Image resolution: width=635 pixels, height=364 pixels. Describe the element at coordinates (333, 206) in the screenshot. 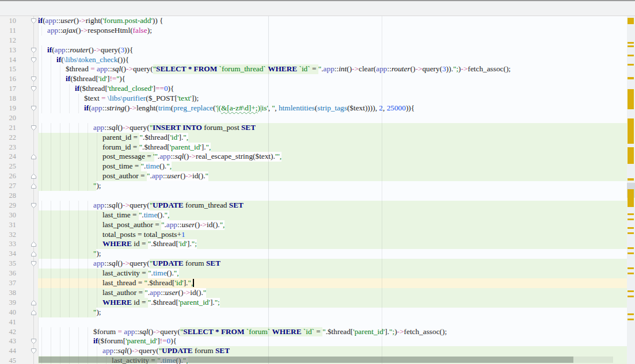

I see `code-line-text: app::sql()->query("UPDATE forum_thread S…` at that location.